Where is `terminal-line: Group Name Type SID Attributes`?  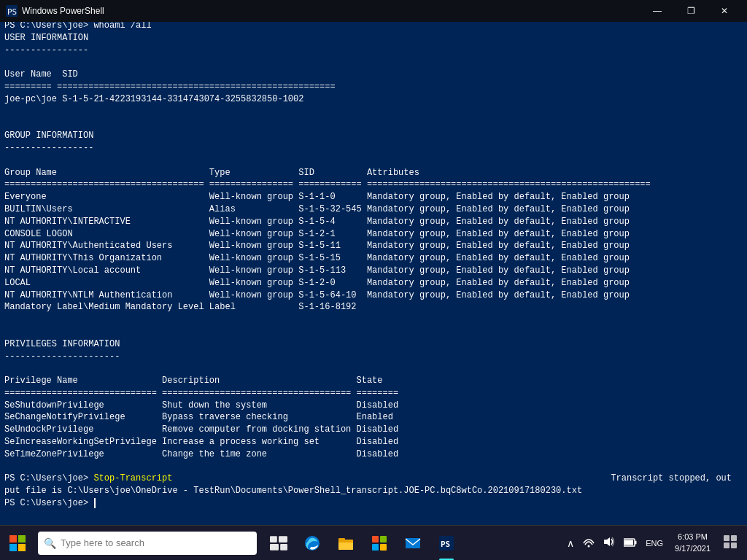 terminal-line: Group Name Type SID Attributes is located at coordinates (374, 174).